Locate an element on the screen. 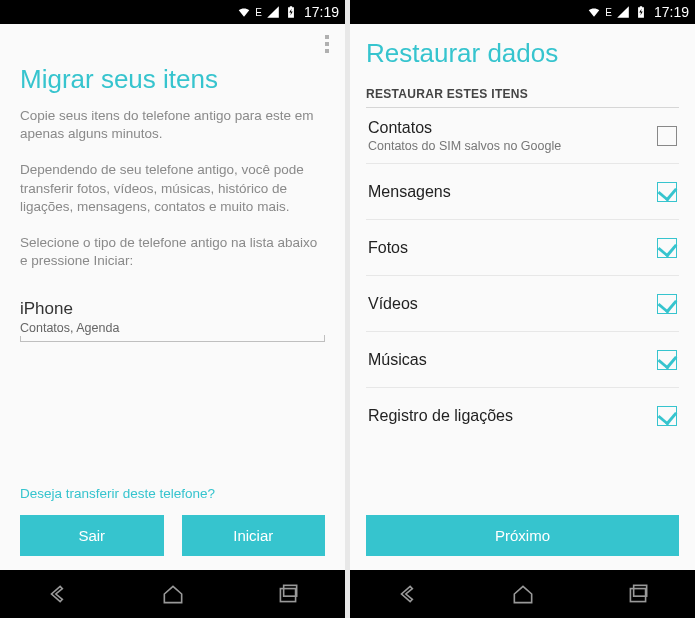 This screenshot has width=695, height=618. item-sub: Contatos do SIM salvos no Google is located at coordinates (512, 146).